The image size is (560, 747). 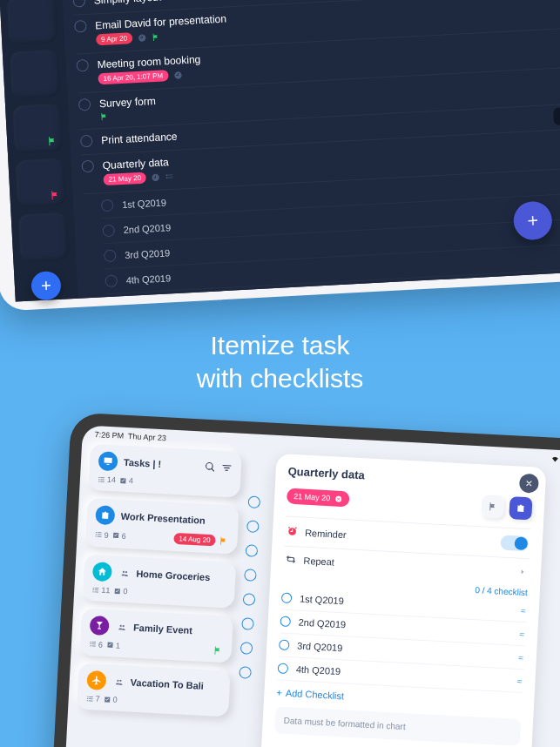 I want to click on chevron-right-icon, so click(x=523, y=571).